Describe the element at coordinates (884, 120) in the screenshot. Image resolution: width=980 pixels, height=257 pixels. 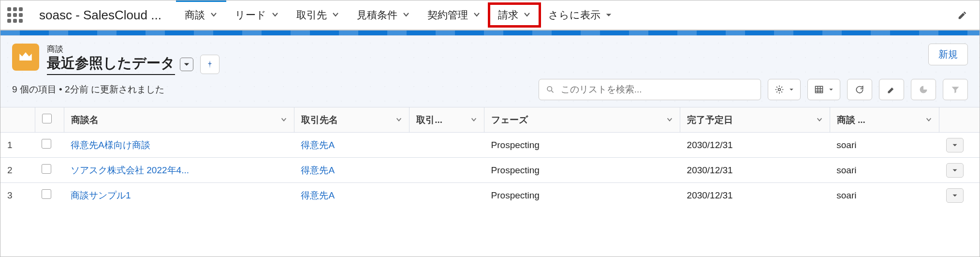
I see `column-header-owner: 商談 ...` at that location.